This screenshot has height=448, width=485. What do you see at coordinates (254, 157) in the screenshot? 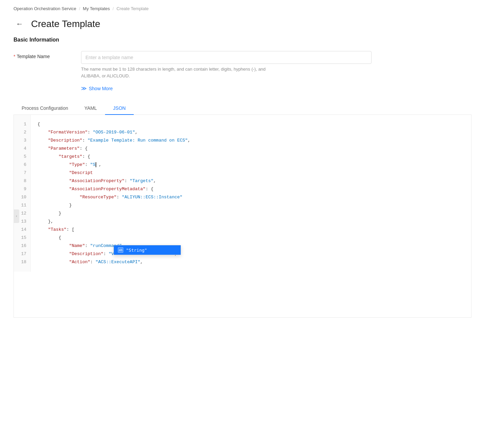
I see `code-line-5: "targets": {` at bounding box center [254, 157].